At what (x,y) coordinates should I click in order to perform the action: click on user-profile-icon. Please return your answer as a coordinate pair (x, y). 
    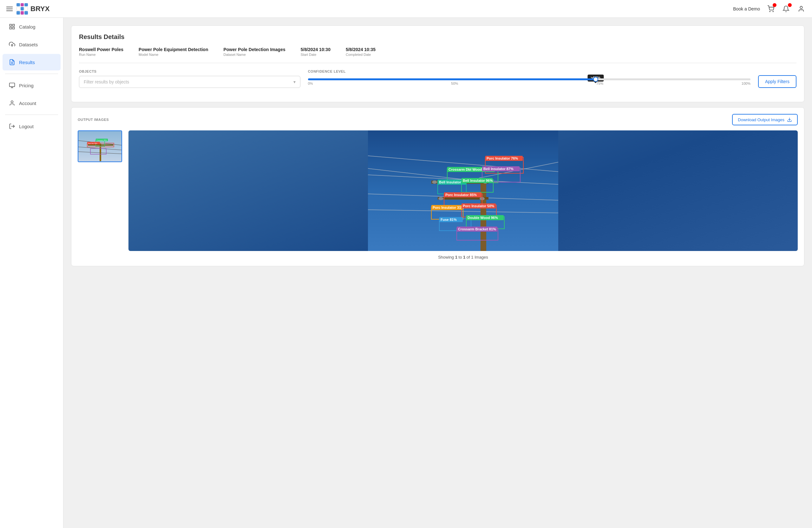
    Looking at the image, I should click on (801, 9).